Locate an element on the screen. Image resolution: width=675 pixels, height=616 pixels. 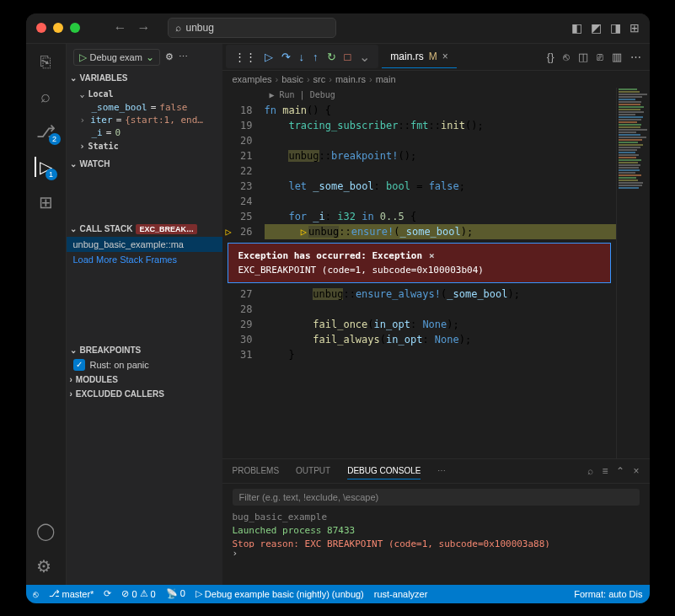
drag-handle-icon: ⋮⋮ is located at coordinates (245, 57).